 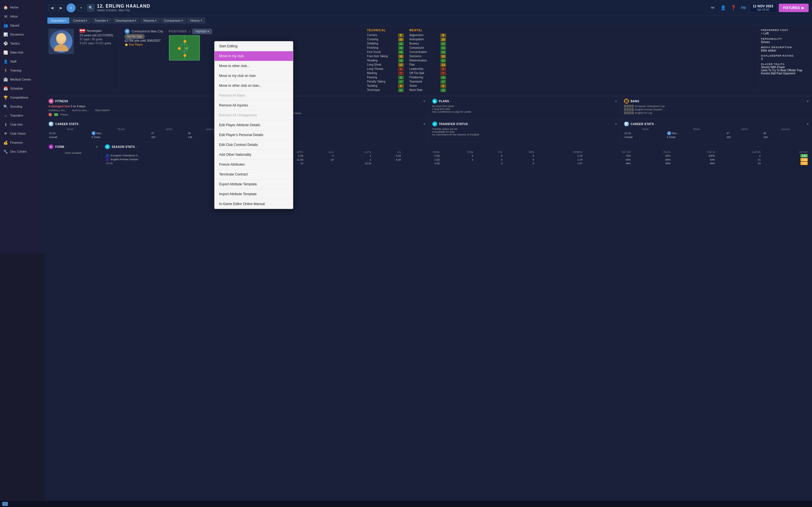 What do you see at coordinates (254, 86) in the screenshot?
I see `dropdown-item-move-other-club-loan: Move to other club on loan...` at bounding box center [254, 86].